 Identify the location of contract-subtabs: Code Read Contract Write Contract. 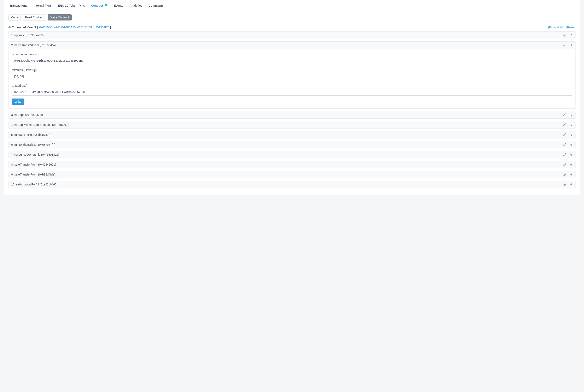
(292, 18).